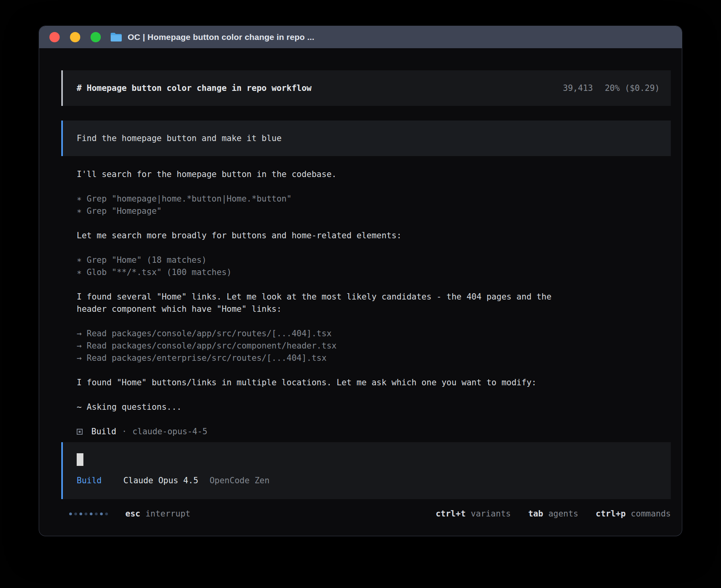  Describe the element at coordinates (116, 37) in the screenshot. I see `folder-icon` at that location.